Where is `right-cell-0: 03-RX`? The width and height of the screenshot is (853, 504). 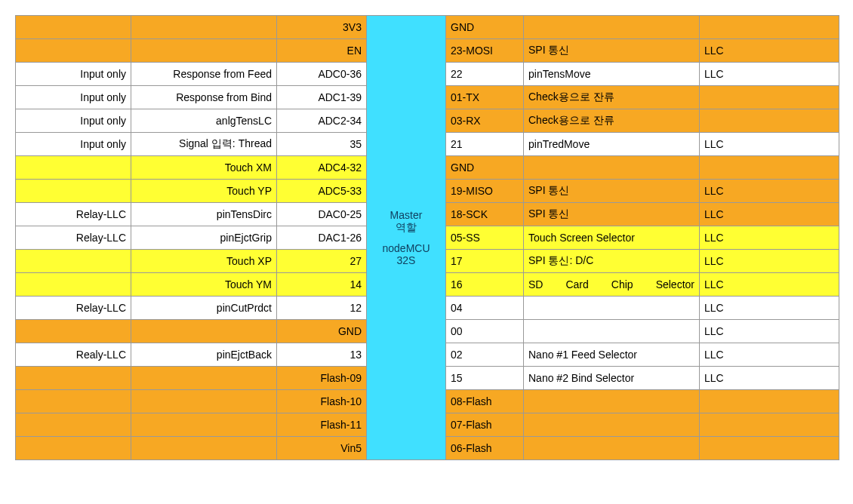
right-cell-0: 03-RX is located at coordinates (485, 121).